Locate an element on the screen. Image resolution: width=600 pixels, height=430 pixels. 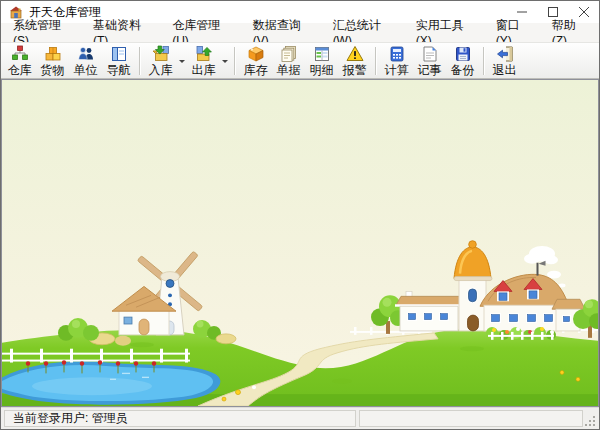
menubar: 系统管理(S) 基础资料(T) 仓库管理(U) 数据查询(V) 汇总统计(W) … is located at coordinates (300, 32).